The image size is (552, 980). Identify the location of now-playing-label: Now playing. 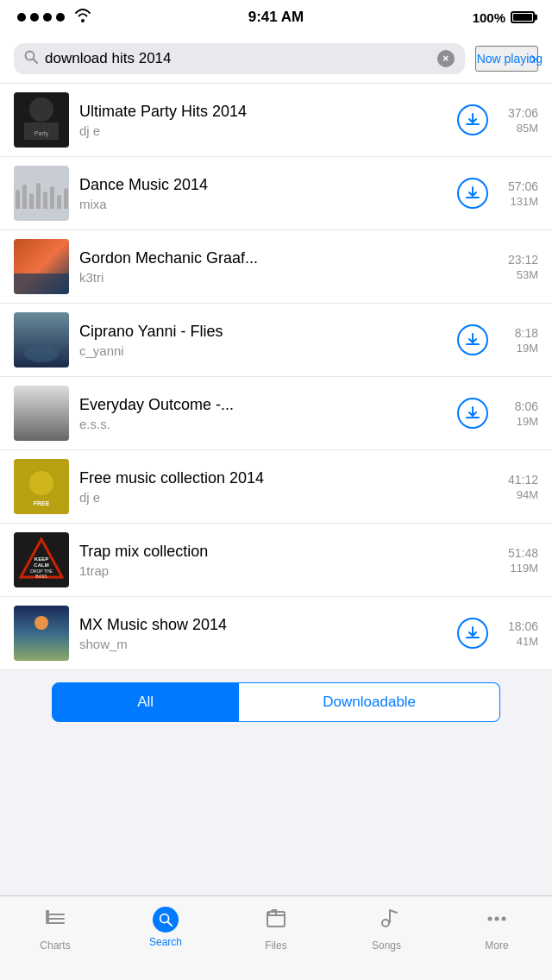
(503, 59).